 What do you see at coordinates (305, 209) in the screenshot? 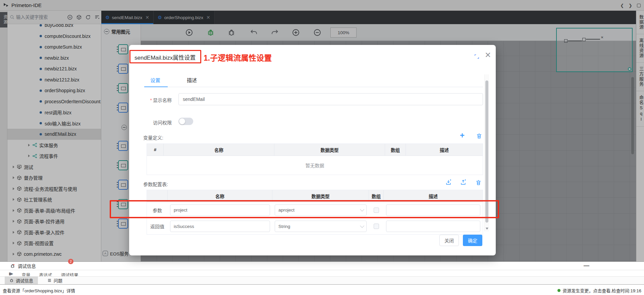
I see `annotation-param-row-box` at bounding box center [305, 209].